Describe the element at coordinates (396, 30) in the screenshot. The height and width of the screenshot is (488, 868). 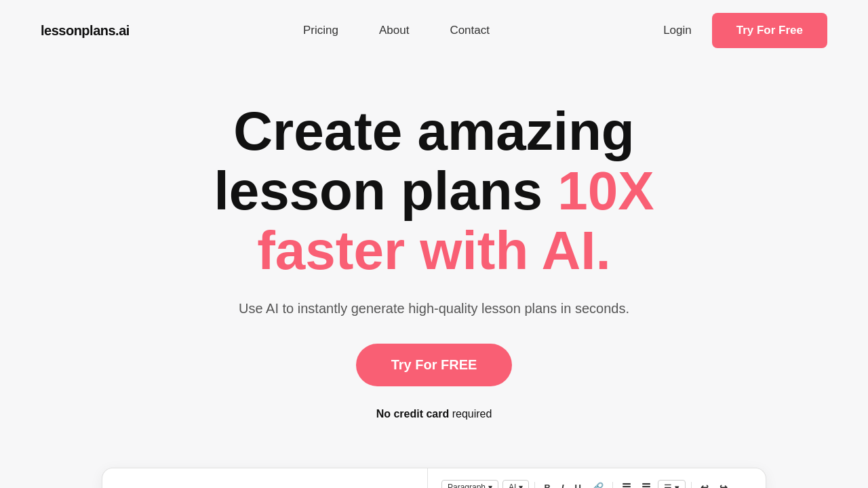
I see `nav-links: Pricing About Contact` at that location.